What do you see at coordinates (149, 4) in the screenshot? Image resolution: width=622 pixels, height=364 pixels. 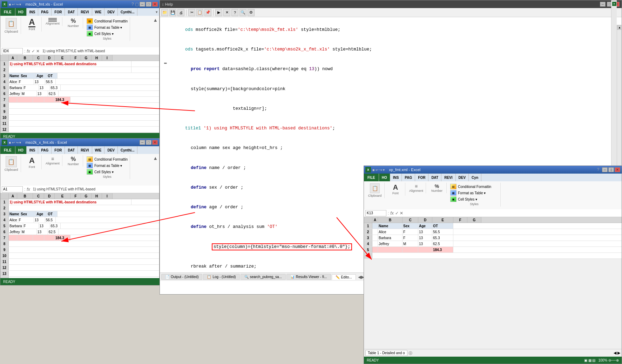 I see `maximize-btn-1: □` at bounding box center [149, 4].